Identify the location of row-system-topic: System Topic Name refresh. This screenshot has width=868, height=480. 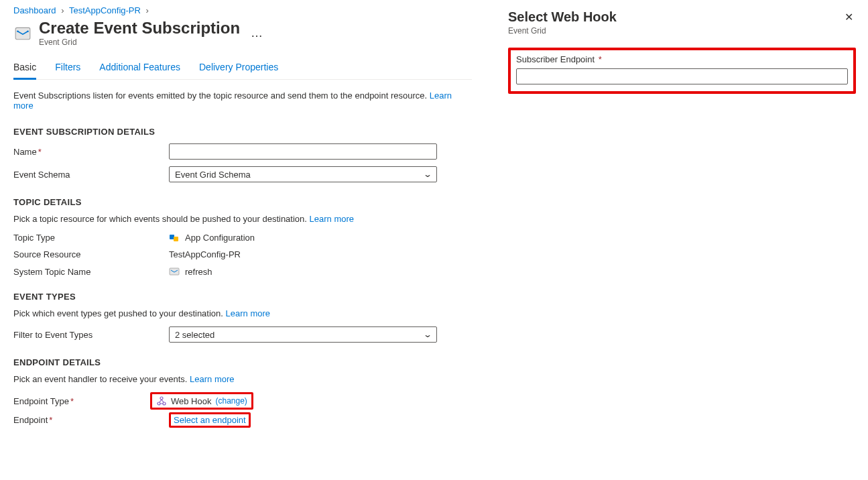
(243, 272).